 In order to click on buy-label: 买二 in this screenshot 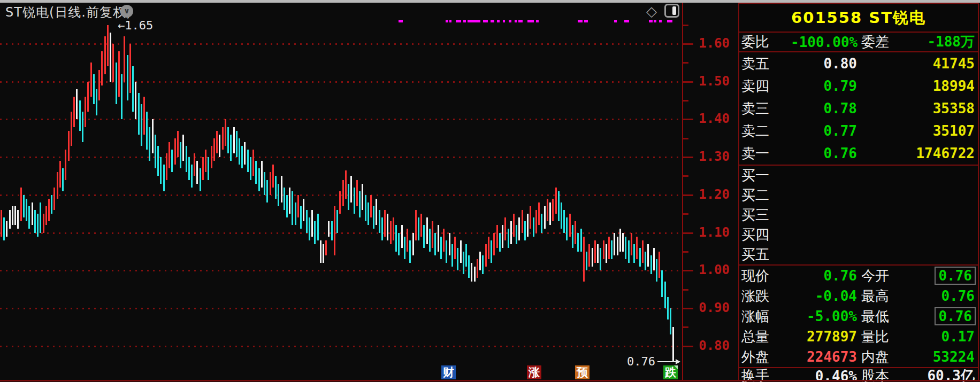, I will do `click(766, 196)`.